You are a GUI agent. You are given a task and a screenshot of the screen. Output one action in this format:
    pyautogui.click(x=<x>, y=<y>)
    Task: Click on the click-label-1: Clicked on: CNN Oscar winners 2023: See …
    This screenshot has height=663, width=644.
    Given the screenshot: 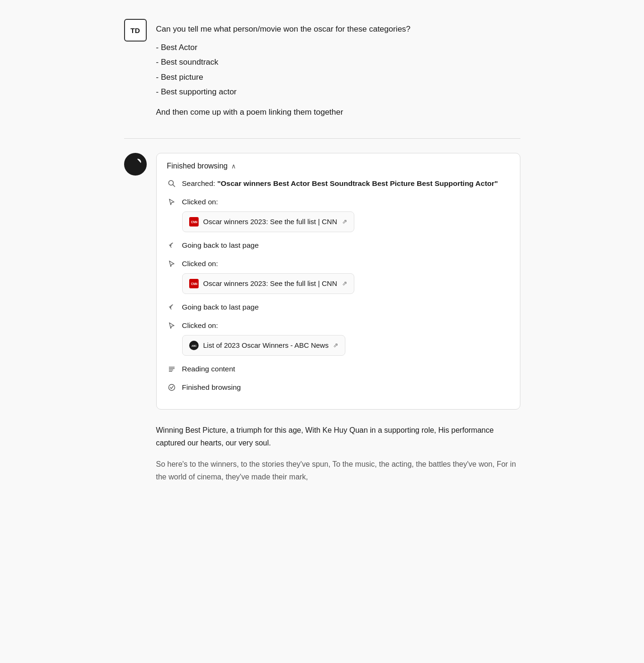 What is the action you would take?
    pyautogui.click(x=268, y=214)
    